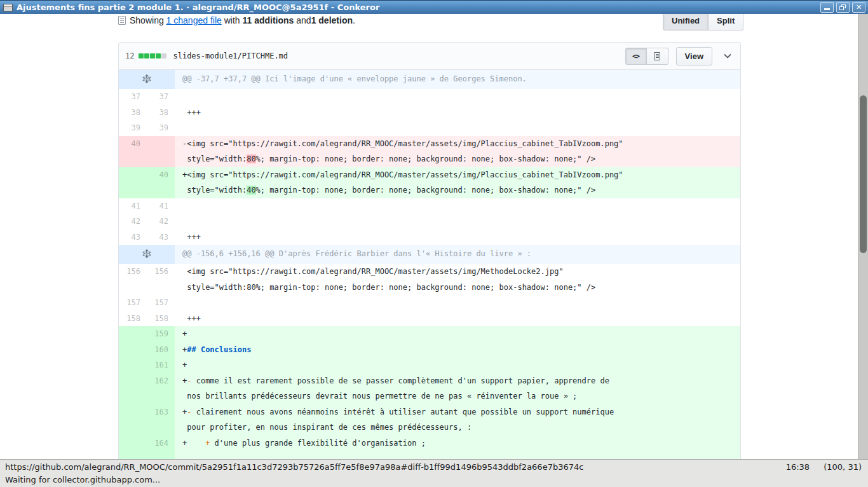 The width and height of the screenshot is (868, 487). What do you see at coordinates (133, 113) in the screenshot?
I see `line-number-old: 38` at bounding box center [133, 113].